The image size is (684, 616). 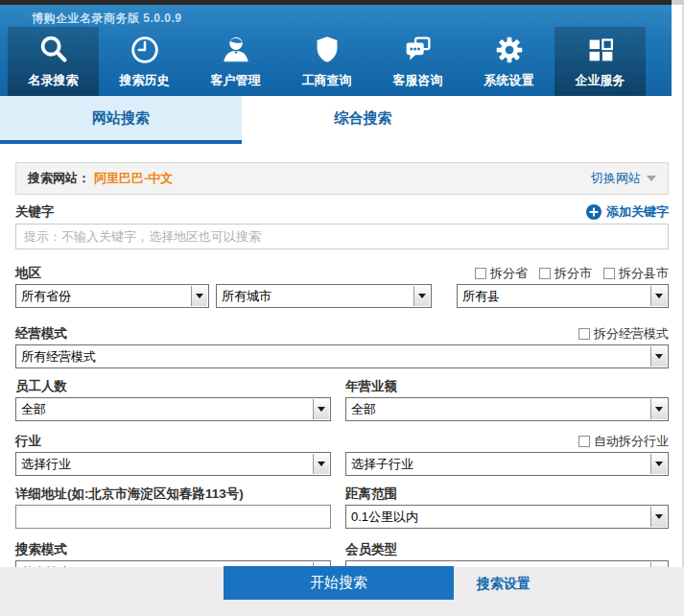 I want to click on employees-select: 全部, so click(x=173, y=409).